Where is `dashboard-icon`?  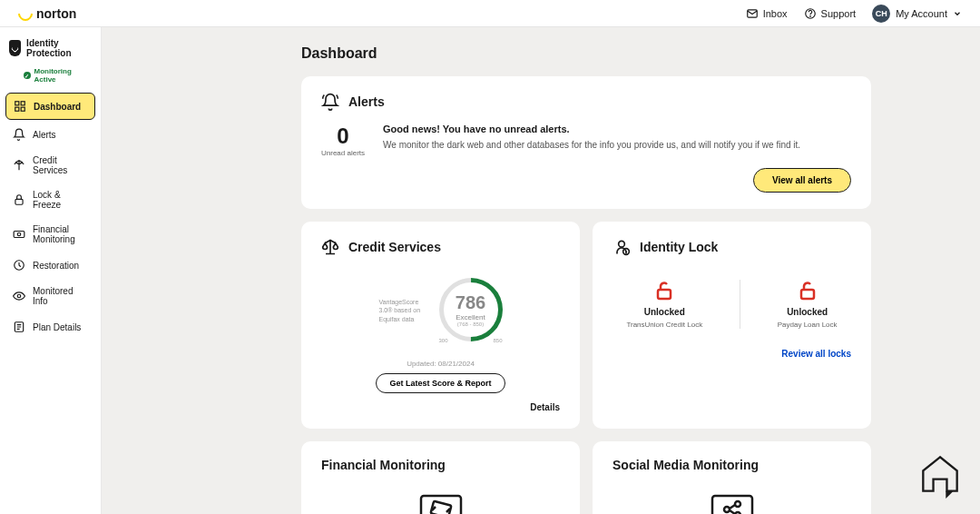 dashboard-icon is located at coordinates (20, 106).